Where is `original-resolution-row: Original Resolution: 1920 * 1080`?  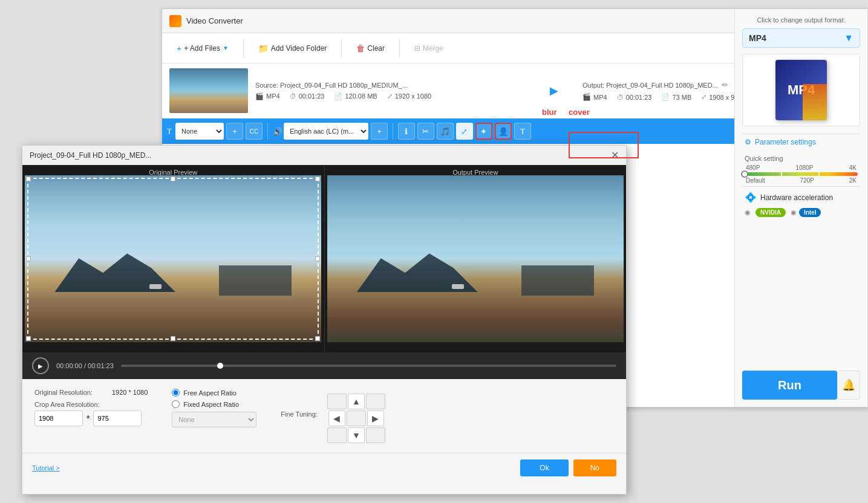 original-resolution-row: Original Resolution: 1920 * 1080 is located at coordinates (91, 392).